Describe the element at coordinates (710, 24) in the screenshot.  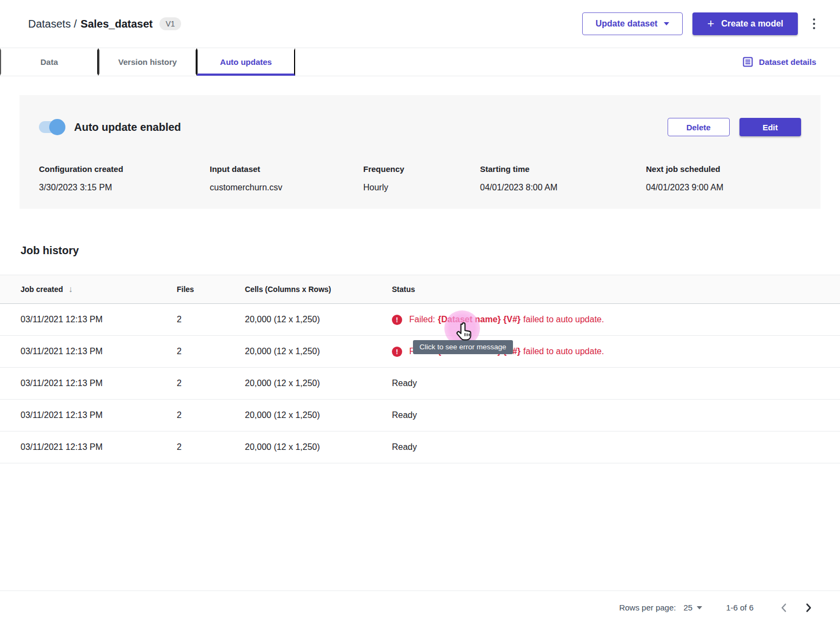
I see `plus-icon: +` at that location.